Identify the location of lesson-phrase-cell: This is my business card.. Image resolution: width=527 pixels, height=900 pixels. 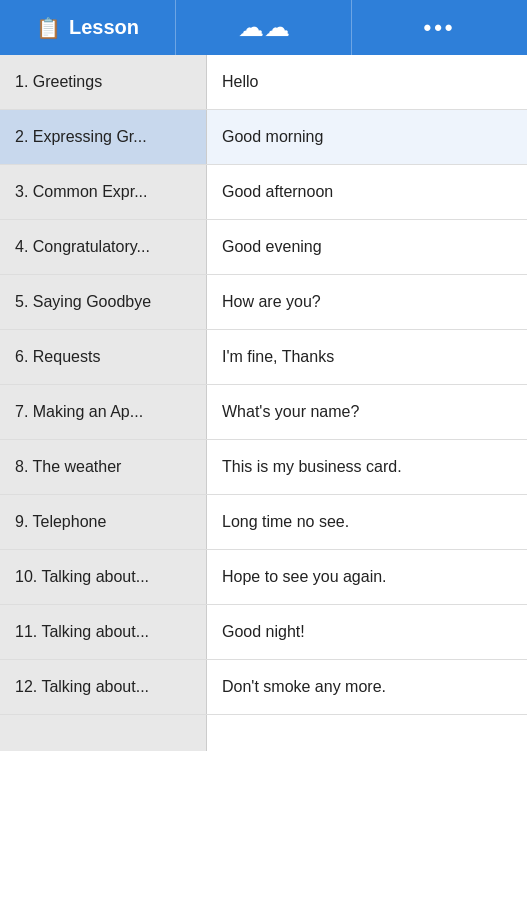
(367, 467).